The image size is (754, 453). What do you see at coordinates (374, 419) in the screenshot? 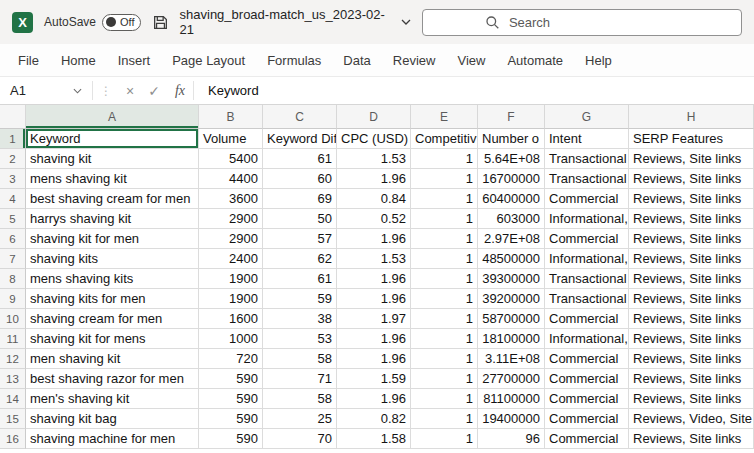
I see `cell-D15: 0.82` at bounding box center [374, 419].